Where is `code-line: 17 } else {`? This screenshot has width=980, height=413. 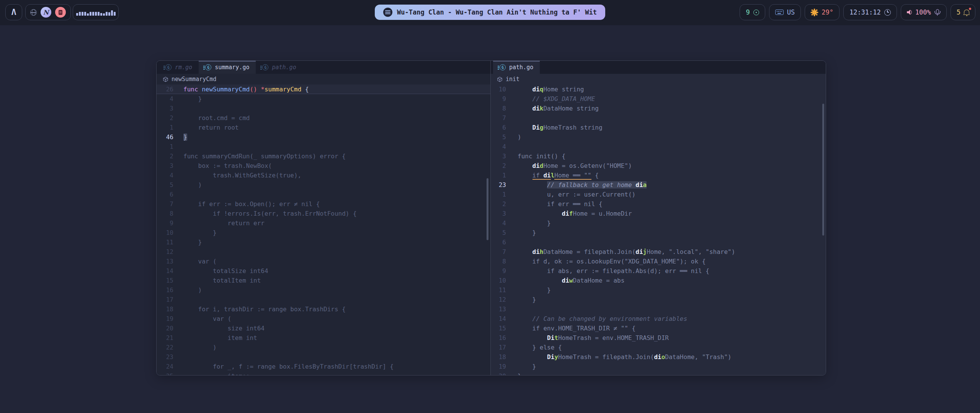 code-line: 17 } else { is located at coordinates (658, 347).